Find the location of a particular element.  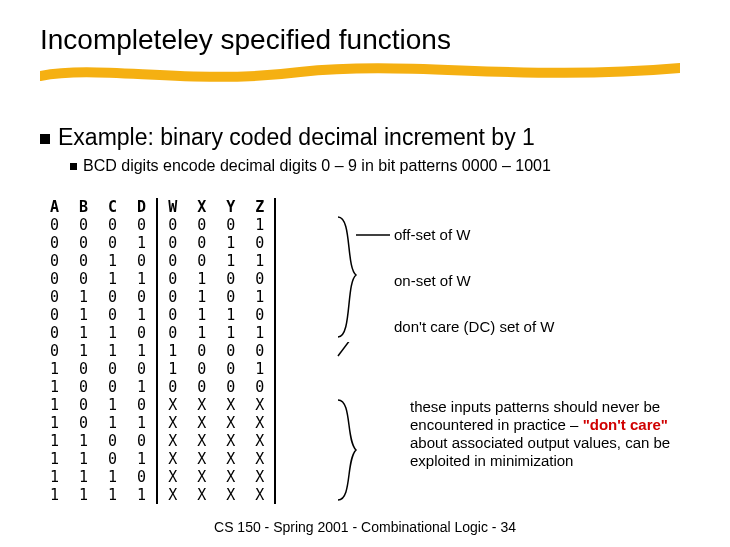

annot-note-post: about associated output values, can be e… is located at coordinates (540, 452).